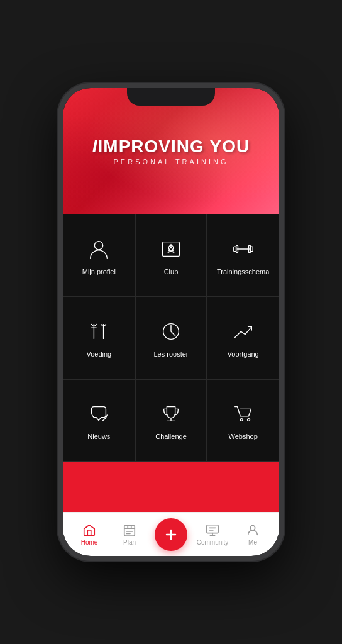  What do you see at coordinates (171, 337) in the screenshot?
I see `menu-item-lesrooster: Les rooster` at bounding box center [171, 337].